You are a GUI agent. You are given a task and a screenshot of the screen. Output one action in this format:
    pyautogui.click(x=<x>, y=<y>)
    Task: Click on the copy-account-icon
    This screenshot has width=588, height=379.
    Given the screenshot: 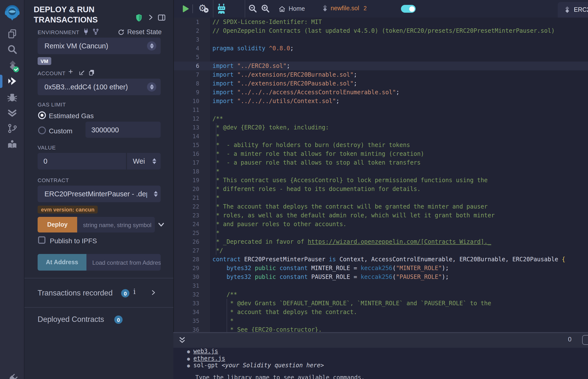 What is the action you would take?
    pyautogui.click(x=92, y=73)
    